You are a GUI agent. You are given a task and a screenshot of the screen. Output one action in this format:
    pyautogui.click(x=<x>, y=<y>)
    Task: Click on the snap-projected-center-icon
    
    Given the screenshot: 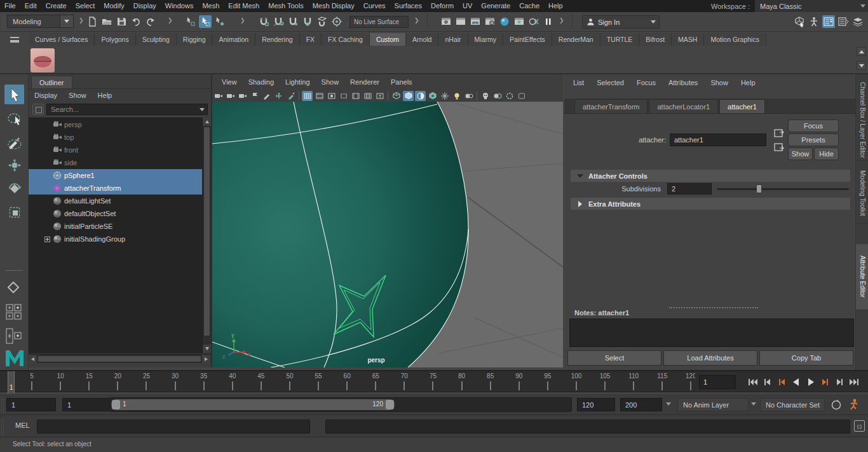 What is the action you would take?
    pyautogui.click(x=308, y=22)
    